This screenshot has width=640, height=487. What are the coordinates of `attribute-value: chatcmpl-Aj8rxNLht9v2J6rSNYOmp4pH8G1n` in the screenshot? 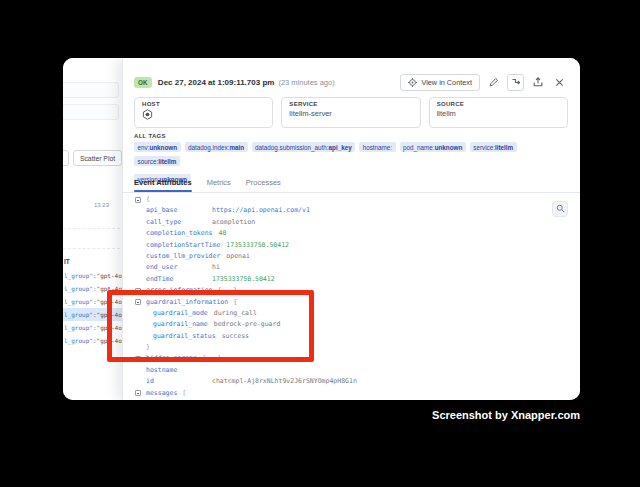 It's located at (284, 382).